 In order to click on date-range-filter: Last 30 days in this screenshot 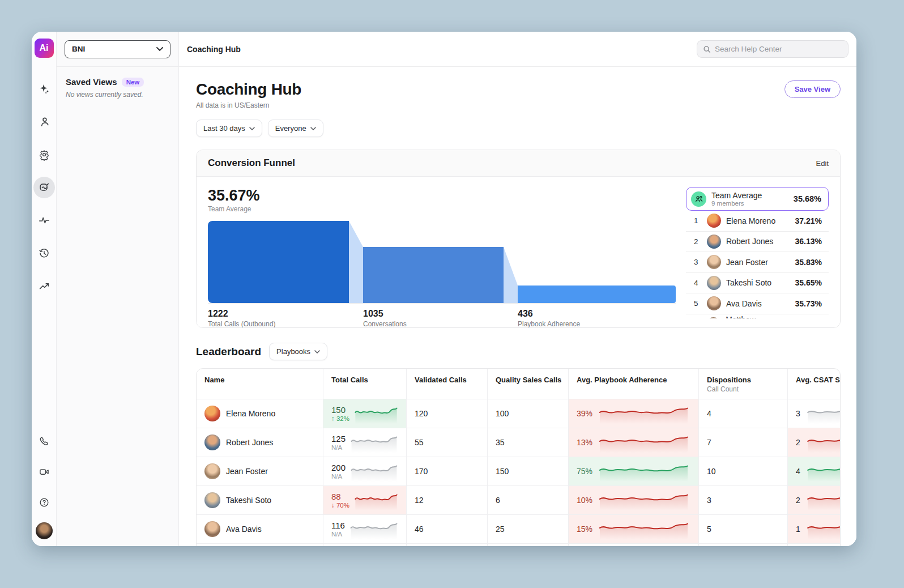, I will do `click(229, 128)`.